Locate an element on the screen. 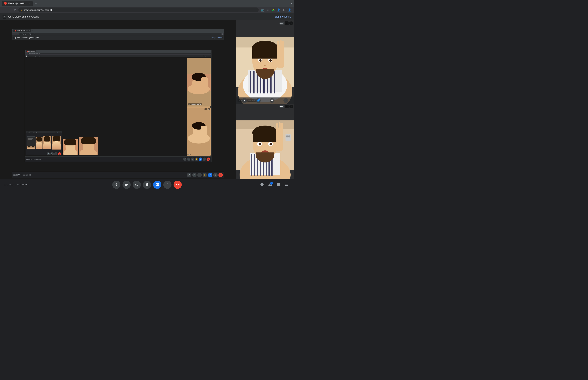 This screenshot has height=380, width=588. nested-nav-bar: ← → ↺ meet.google.com/tnj-esni-ikb ⋮ is located at coordinates (118, 34).